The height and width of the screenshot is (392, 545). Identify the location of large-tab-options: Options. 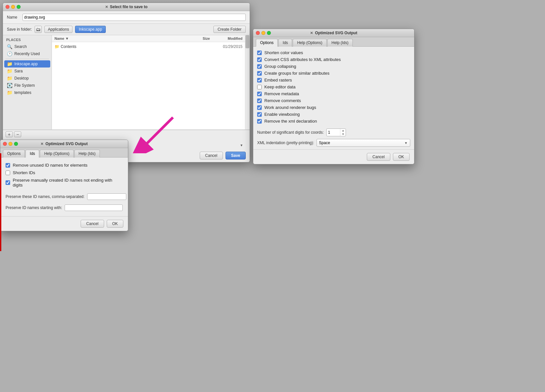
(267, 43).